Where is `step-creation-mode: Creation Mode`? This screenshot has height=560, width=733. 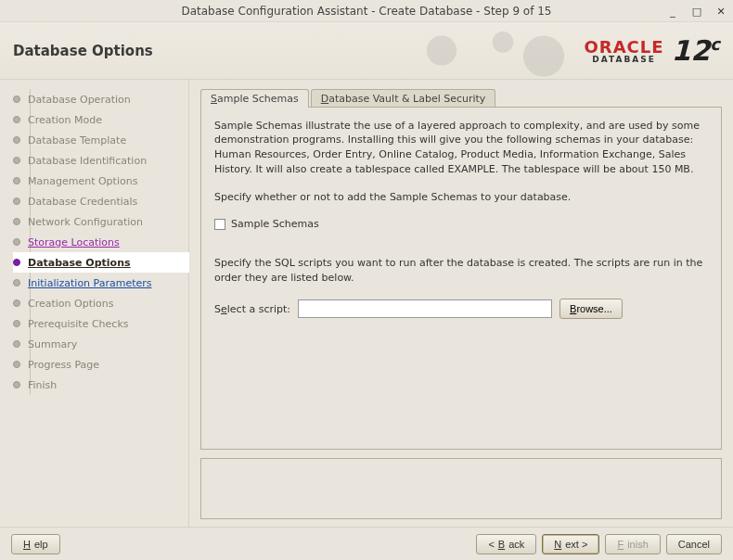
step-creation-mode: Creation Mode is located at coordinates (100, 120).